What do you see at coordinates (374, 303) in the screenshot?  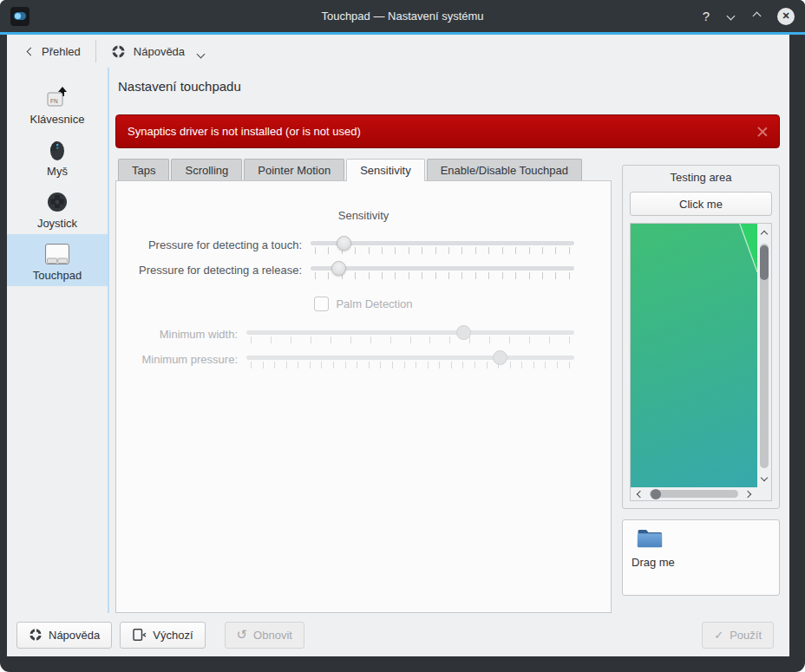 I see `checkbox-label: Palm Detection` at bounding box center [374, 303].